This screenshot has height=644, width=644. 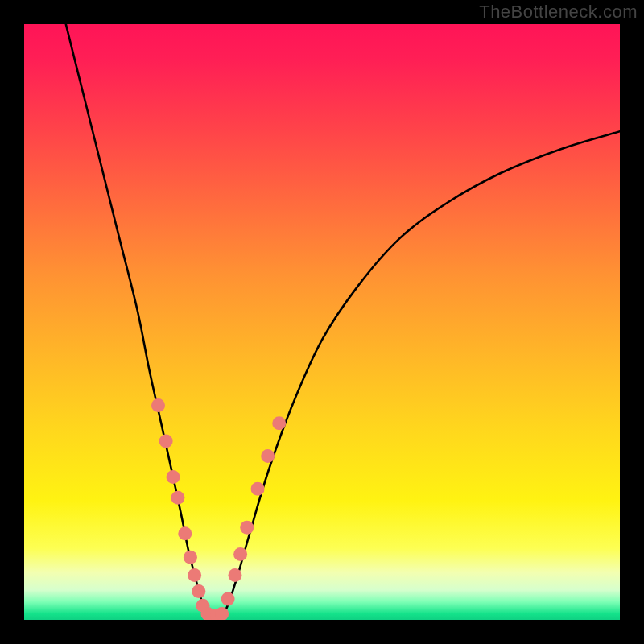 I want to click on watermark-text: TheBottleneck.com, so click(x=559, y=12).